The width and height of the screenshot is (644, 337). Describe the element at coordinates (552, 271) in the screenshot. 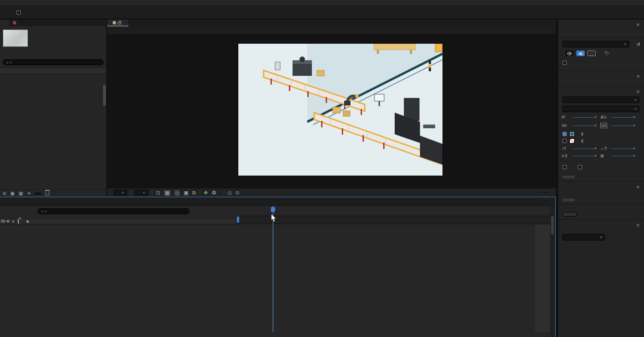

I see `timeline-scrollbar` at that location.